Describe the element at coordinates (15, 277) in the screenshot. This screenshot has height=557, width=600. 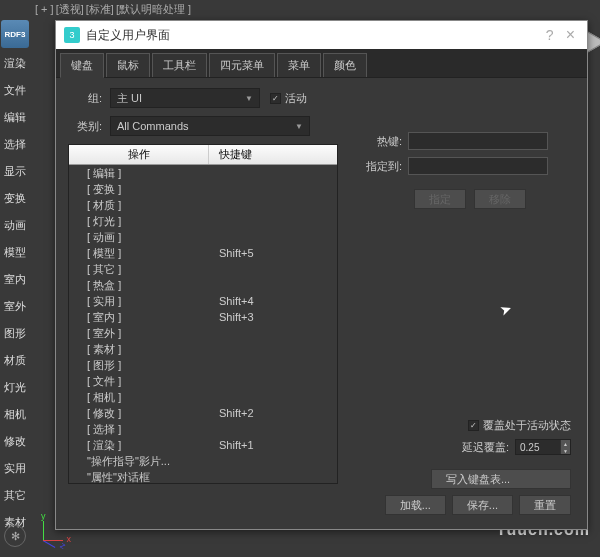
I see `side-toolbar: RDF3 渲染 文件 编辑 选择 显示 变换 动画 模型 室内 室外 图形 材质…` at that location.